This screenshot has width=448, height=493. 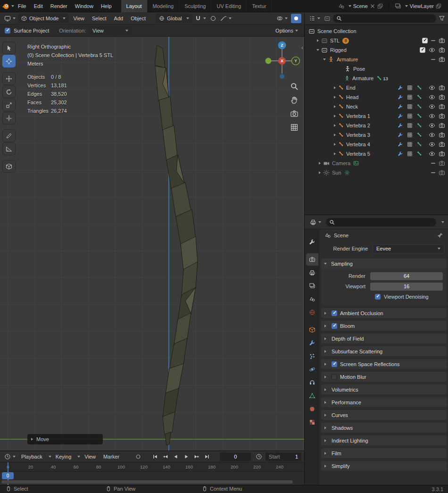 What do you see at coordinates (9, 105) in the screenshot?
I see `tool-scale` at bounding box center [9, 105].